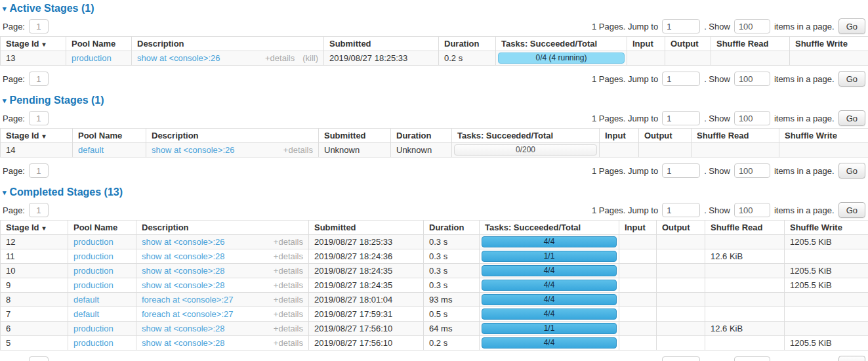 The image size is (868, 361). What do you see at coordinates (436, 192) in the screenshot?
I see `section-heading-completed-stages-13: ▾Completed Stages (13)` at bounding box center [436, 192].